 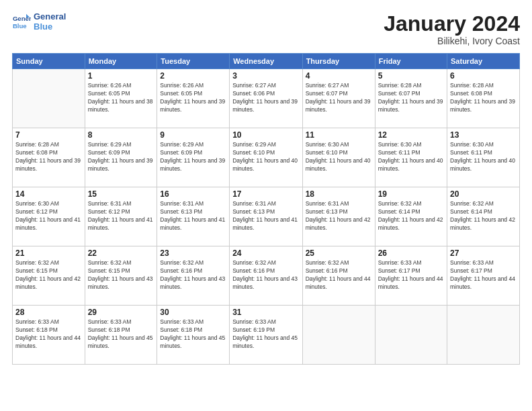 I want to click on day-number: 26, so click(x=411, y=253).